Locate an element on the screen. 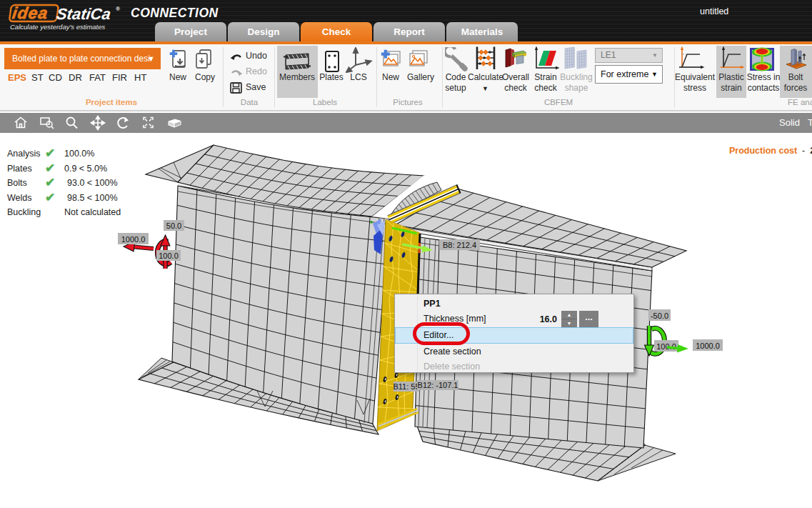 The width and height of the screenshot is (812, 508). svg-text: B8: 212.4 is located at coordinates (460, 245).